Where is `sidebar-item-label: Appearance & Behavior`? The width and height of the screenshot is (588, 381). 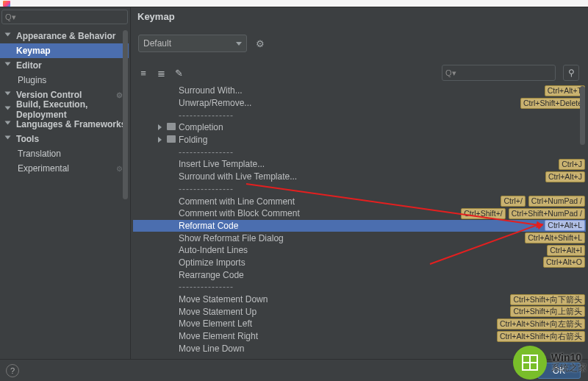 sidebar-item-label: Appearance & Behavior is located at coordinates (66, 36).